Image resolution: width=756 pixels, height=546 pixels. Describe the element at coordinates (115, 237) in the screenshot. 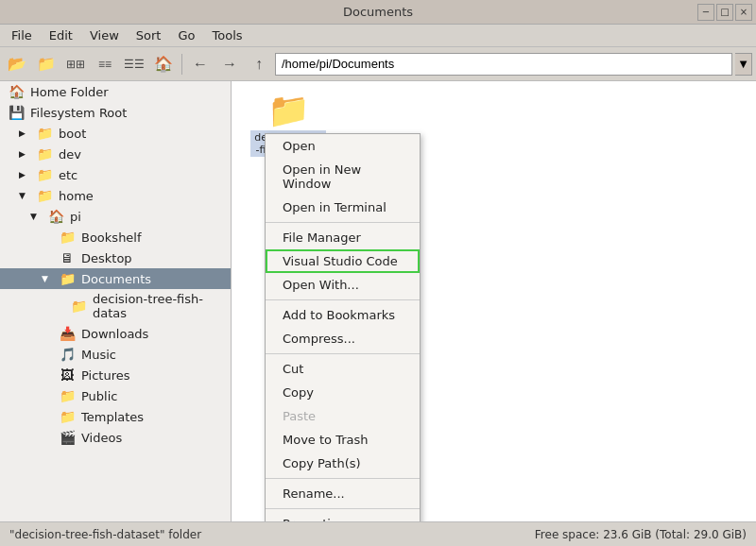

I see `sidebar-item-bookshelf: ▶ 📁 Bookshelf` at that location.